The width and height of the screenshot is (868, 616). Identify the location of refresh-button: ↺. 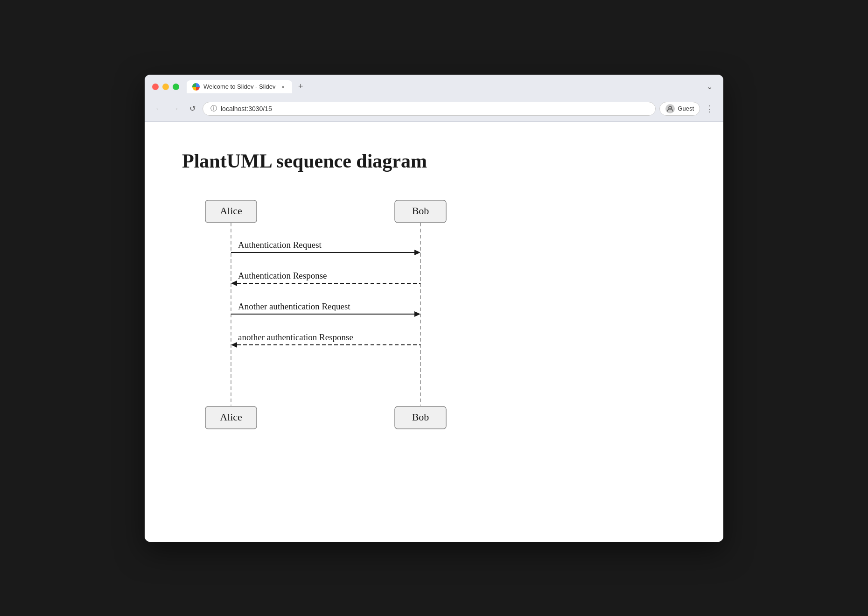
(192, 109).